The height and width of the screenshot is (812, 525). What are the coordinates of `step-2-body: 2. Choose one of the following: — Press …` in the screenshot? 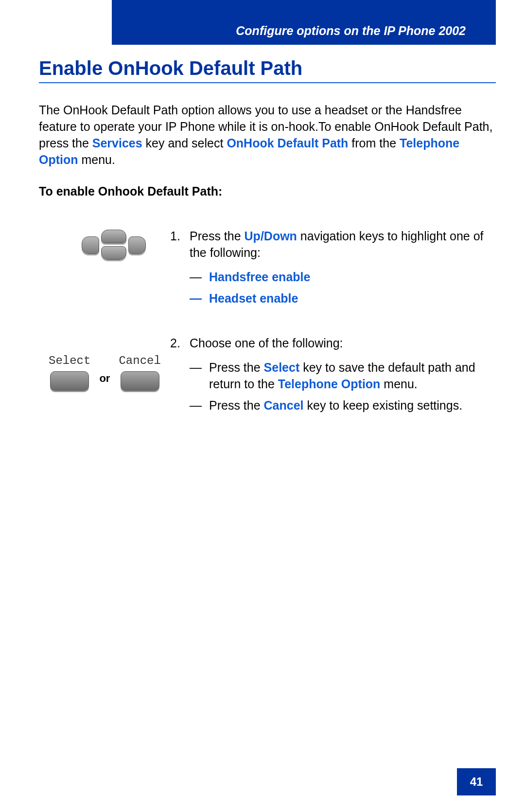 It's located at (333, 374).